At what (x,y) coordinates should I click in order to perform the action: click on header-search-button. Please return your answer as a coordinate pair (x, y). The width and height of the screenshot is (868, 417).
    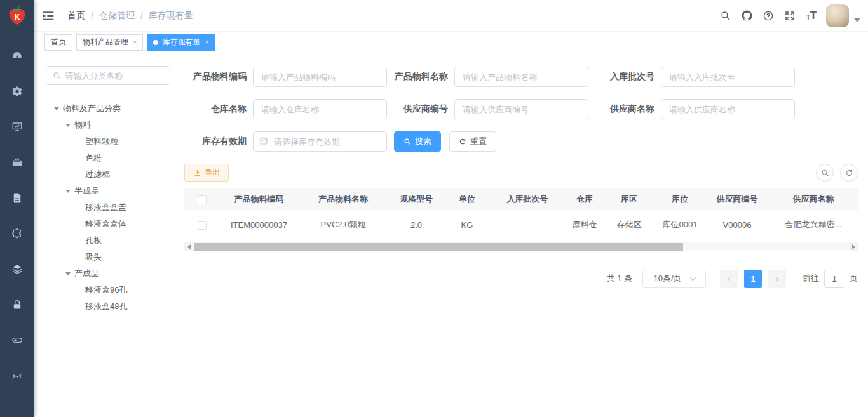
    Looking at the image, I should click on (725, 16).